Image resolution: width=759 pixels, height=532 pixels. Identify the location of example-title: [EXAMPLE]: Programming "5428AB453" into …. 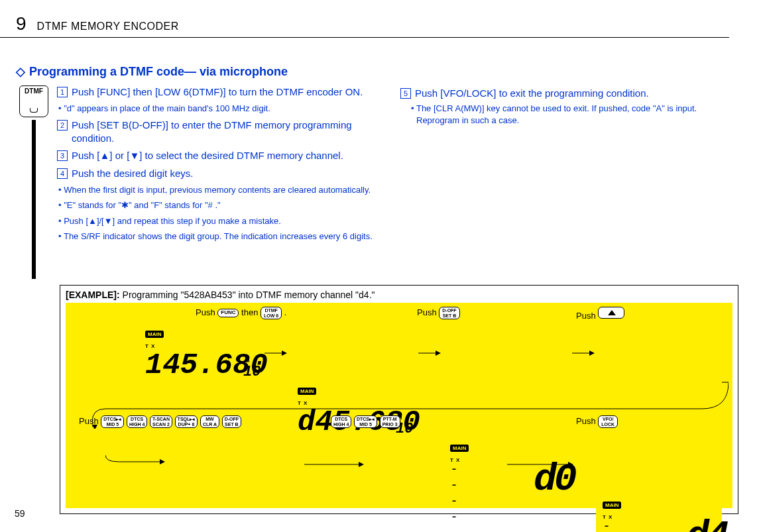
(399, 295).